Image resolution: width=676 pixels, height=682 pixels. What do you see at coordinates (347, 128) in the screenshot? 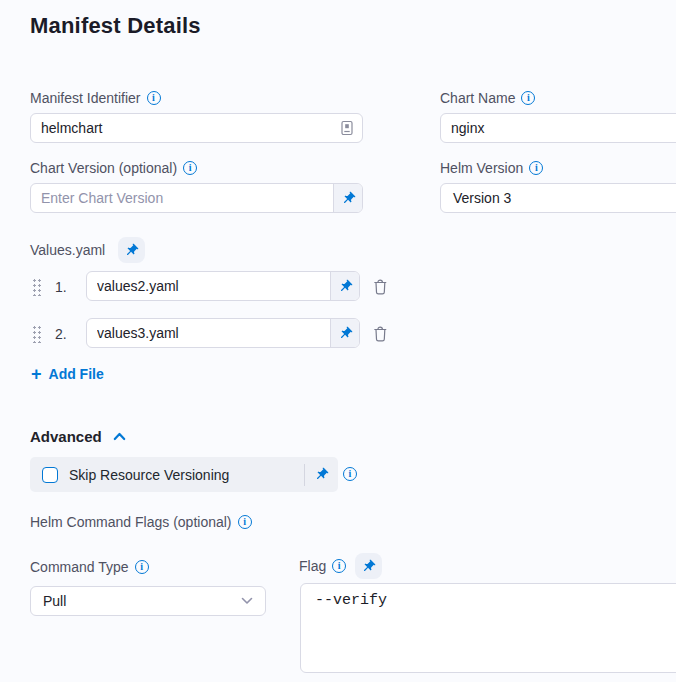
I see `edit-id-icon` at bounding box center [347, 128].